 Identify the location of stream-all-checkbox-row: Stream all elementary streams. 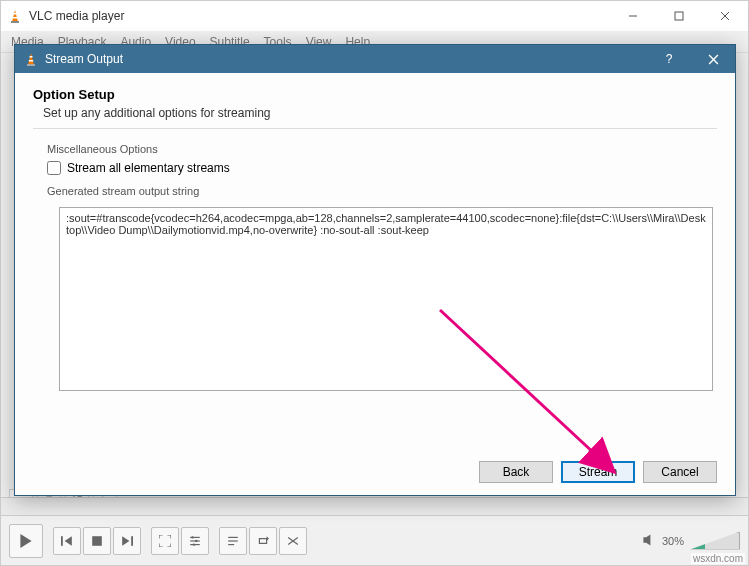
(382, 168).